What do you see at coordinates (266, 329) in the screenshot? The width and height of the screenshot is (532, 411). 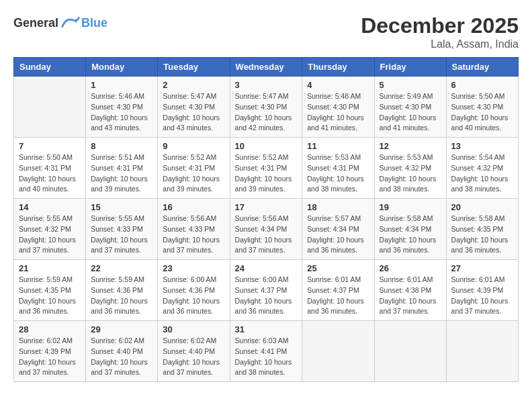 I see `day-number: 31` at bounding box center [266, 329].